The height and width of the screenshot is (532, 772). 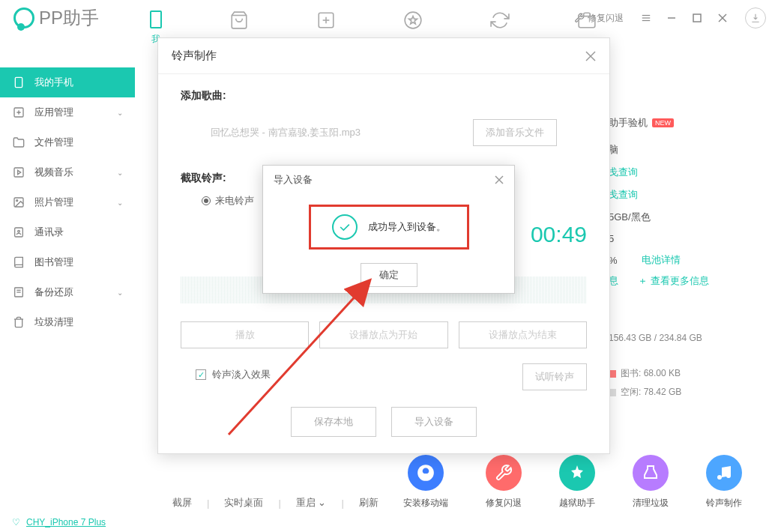 I want to click on reboot-action: 重启 ⌄, so click(x=312, y=503).